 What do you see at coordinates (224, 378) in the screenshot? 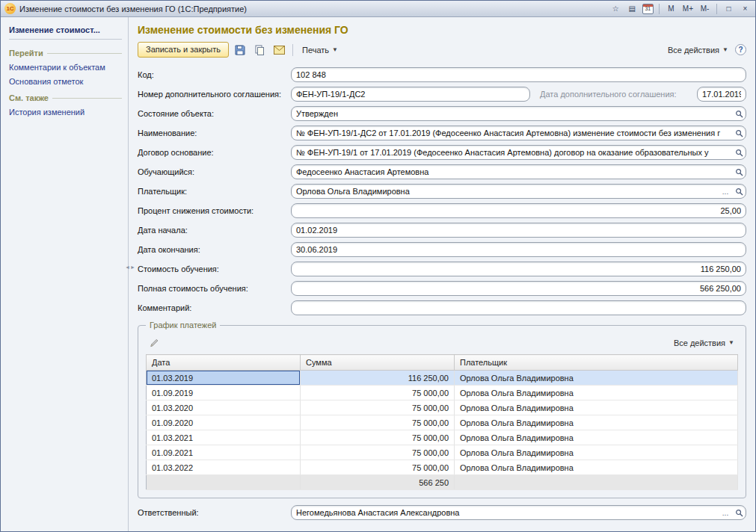
I see `cell-date: 01.03.2019` at bounding box center [224, 378].